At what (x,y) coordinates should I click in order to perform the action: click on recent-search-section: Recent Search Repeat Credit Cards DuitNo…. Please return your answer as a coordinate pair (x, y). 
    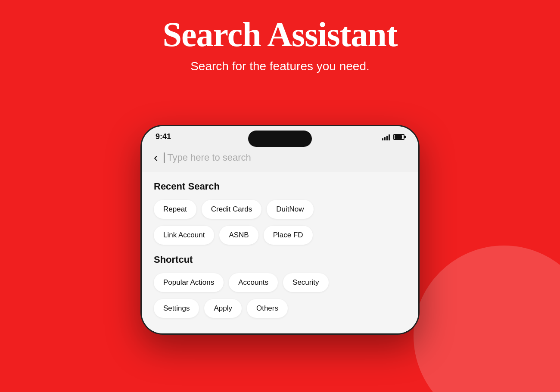
    Looking at the image, I should click on (280, 213).